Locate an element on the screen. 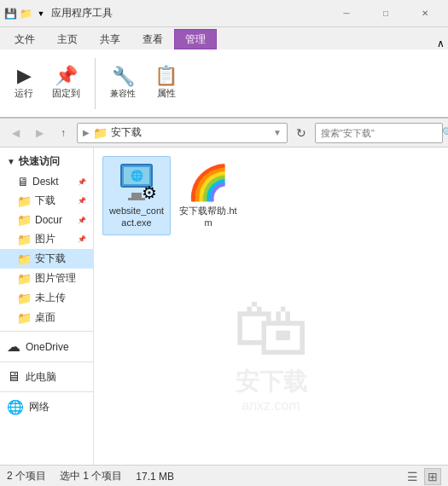  maximize-button: □ is located at coordinates (386, 14).